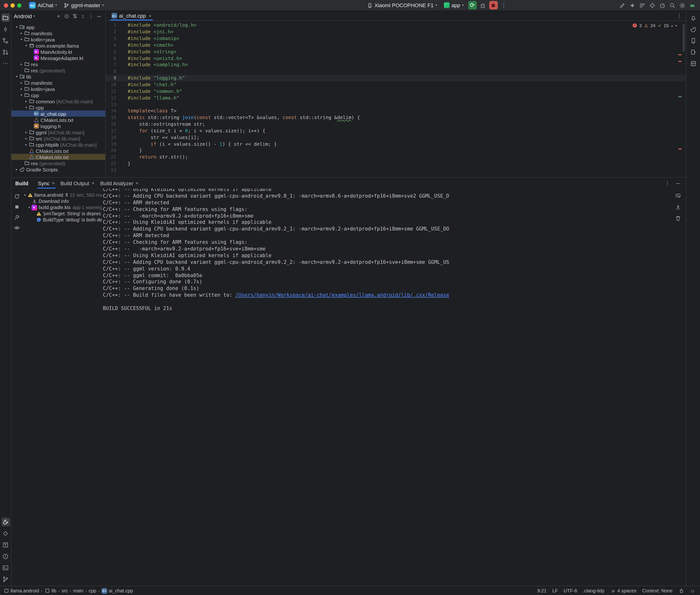 Image resolution: width=700 pixels, height=595 pixels. I want to click on code-line-19: 19 if (i < values.size() - 1) { str << d…, so click(396, 144).